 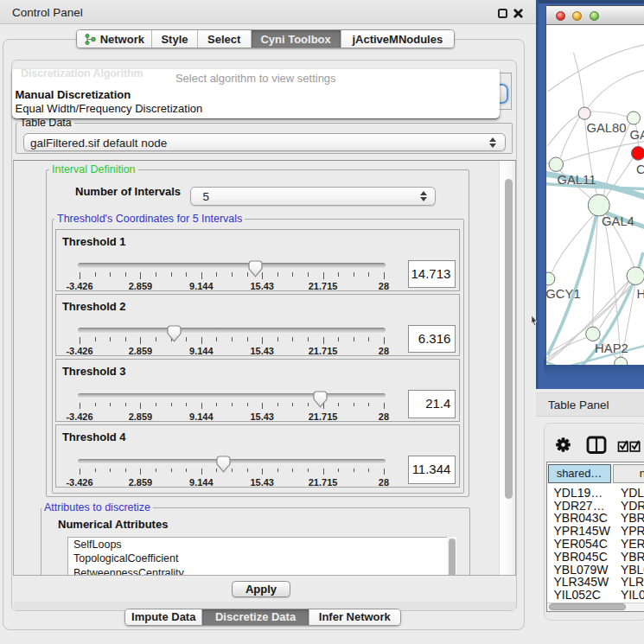 I want to click on svg-text: GA, so click(x=636, y=135).